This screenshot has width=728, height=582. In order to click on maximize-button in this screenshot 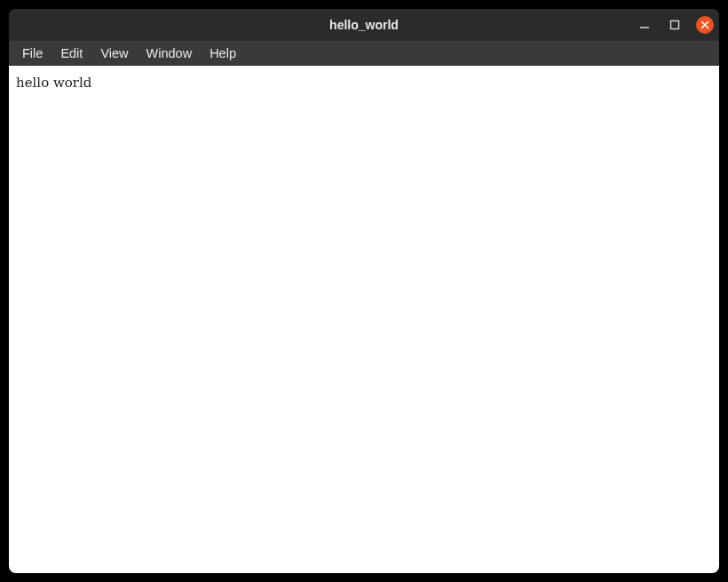, I will do `click(675, 25)`.